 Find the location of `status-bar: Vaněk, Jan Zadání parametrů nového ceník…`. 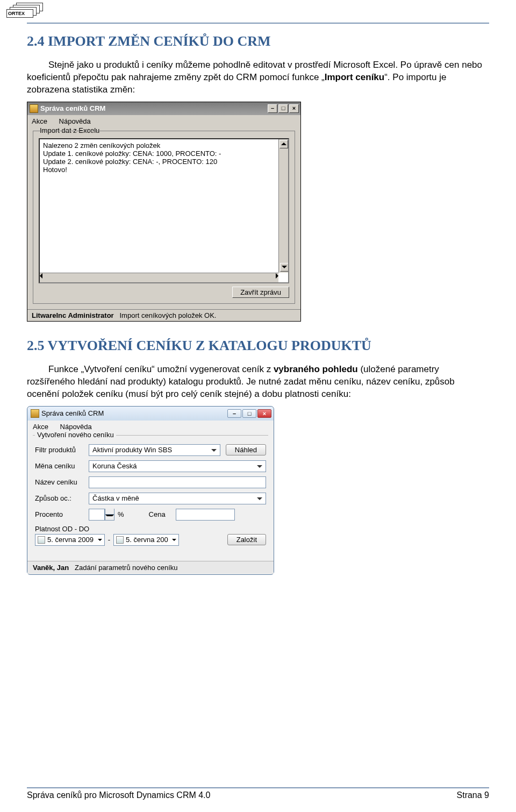

status-bar: Vaněk, Jan Zadání parametrů nového ceník… is located at coordinates (150, 567).